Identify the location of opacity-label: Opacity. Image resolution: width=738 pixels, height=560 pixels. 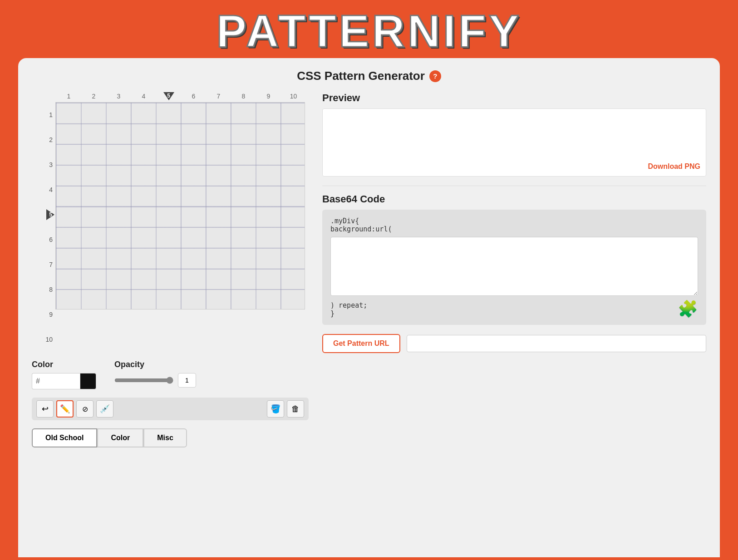
(155, 365).